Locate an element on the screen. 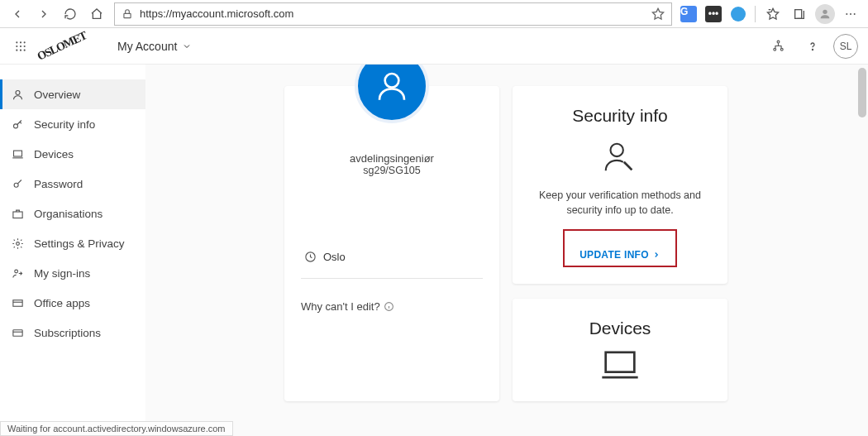  sidebar-label: Devices is located at coordinates (54, 154).